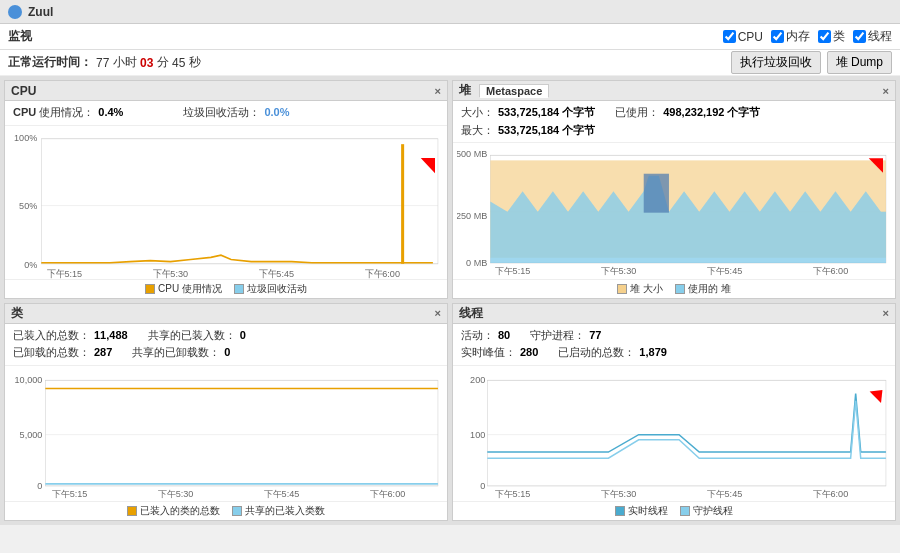  Describe the element at coordinates (674, 212) in the screenshot. I see `heap-chart-svg: 500 MB 250 MB 0 MB 下午5:15 下午5:30` at that location.